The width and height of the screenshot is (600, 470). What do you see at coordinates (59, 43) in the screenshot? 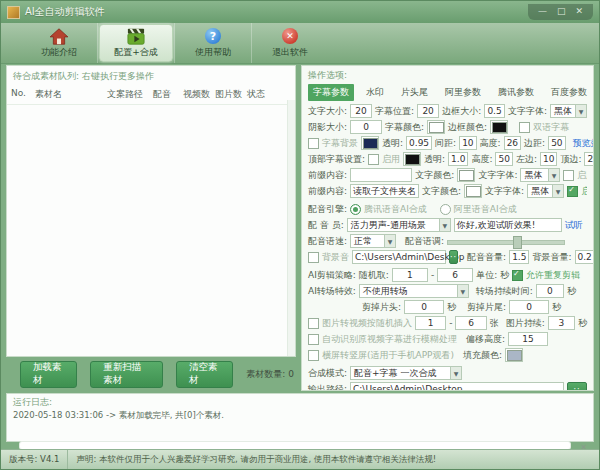
I see `toolbar-intro-button: 功能介绍` at bounding box center [59, 43].